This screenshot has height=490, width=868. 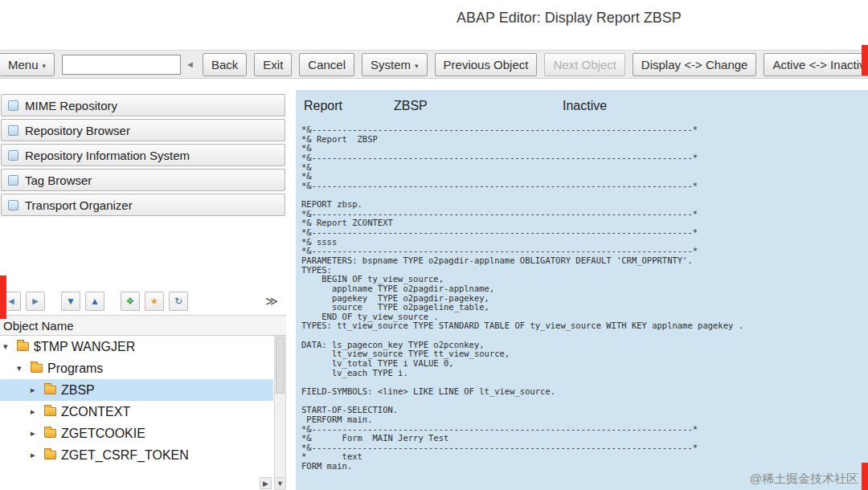 I want to click on command-collapse-icon: ◄, so click(x=190, y=64).